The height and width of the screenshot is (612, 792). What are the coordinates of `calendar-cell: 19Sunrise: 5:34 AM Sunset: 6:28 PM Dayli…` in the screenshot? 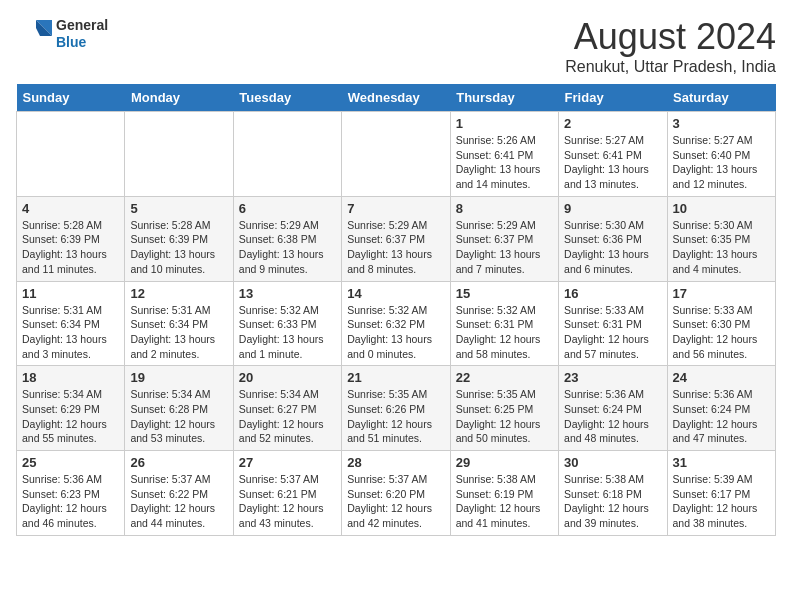 It's located at (179, 408).